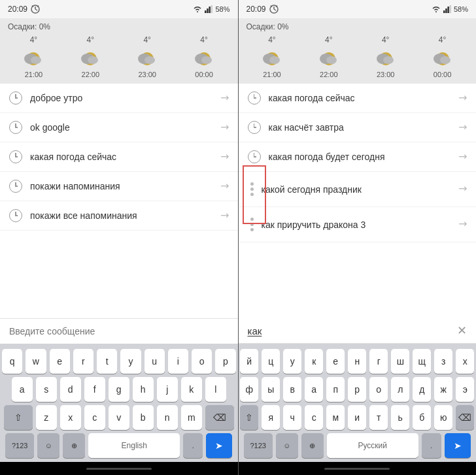 This screenshot has width=476, height=475. Describe the element at coordinates (358, 128) in the screenshot. I see `suggestion-item-right-1: как насчёт завтра ↙` at that location.